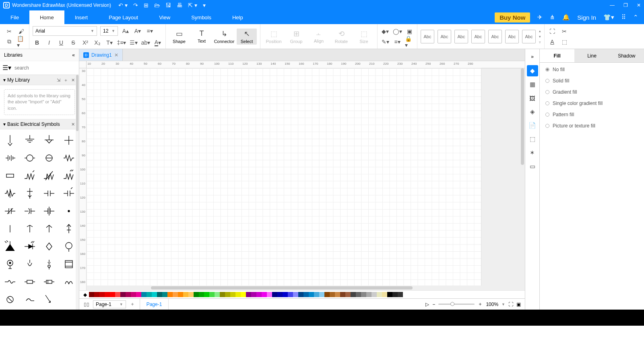 The height and width of the screenshot is (349, 644). Describe the element at coordinates (73, 125) in the screenshot. I see `basic-electrical-close-icon: ✕` at that location.